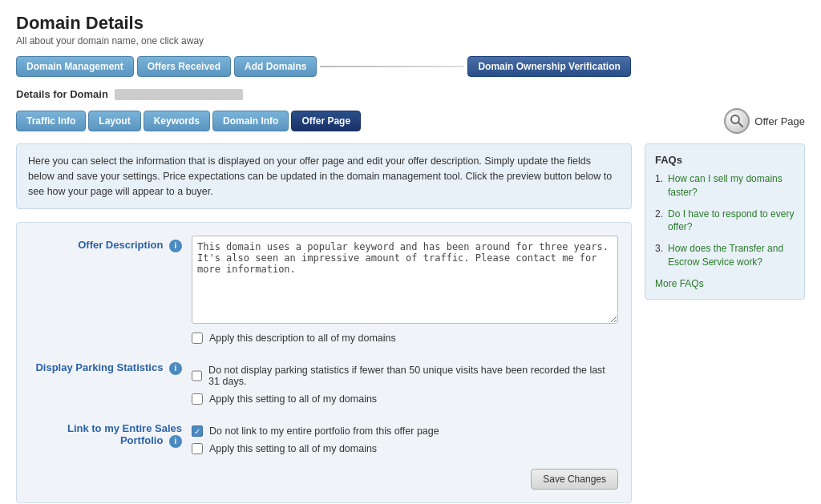 This screenshot has height=504, width=821. What do you see at coordinates (405, 338) in the screenshot?
I see `apply-description-checkbox-row: Apply this description to all of my doma…` at bounding box center [405, 338].